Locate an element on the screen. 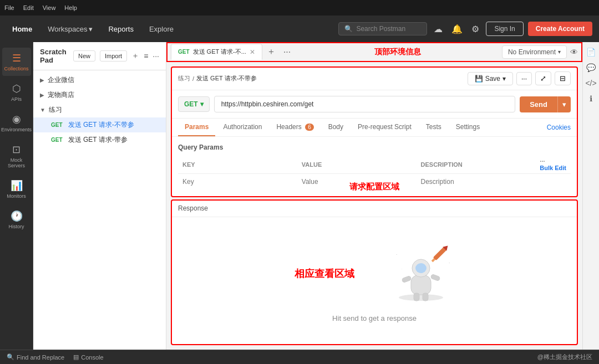 The width and height of the screenshot is (599, 364). console-button: ▤ Console is located at coordinates (88, 357).